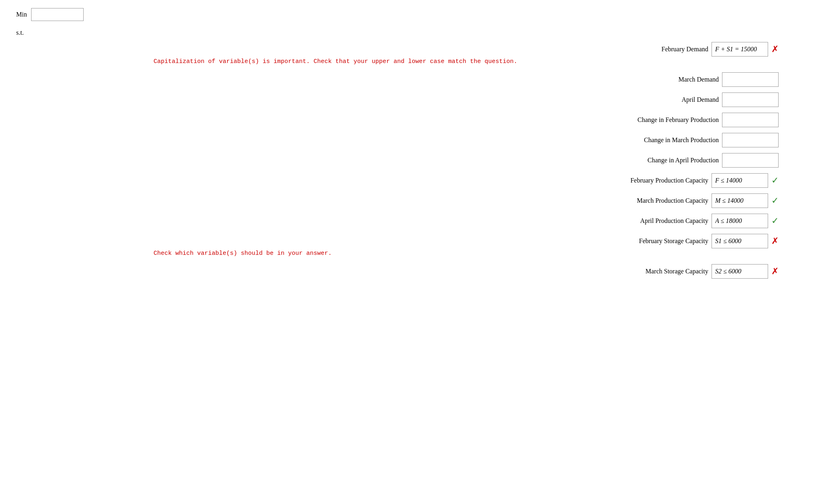 The image size is (819, 504). Describe the element at coordinates (656, 241) in the screenshot. I see `constraint-label-feb-storage-cap: February Storage Capacity` at that location.